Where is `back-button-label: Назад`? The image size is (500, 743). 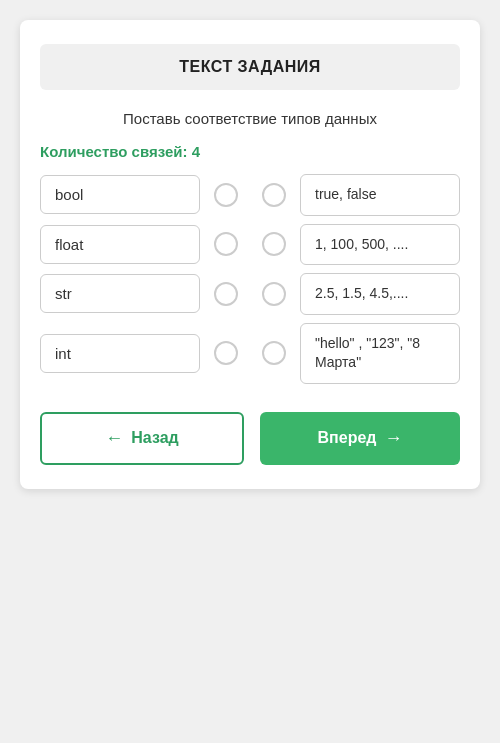
back-button-label: Назад is located at coordinates (154, 438).